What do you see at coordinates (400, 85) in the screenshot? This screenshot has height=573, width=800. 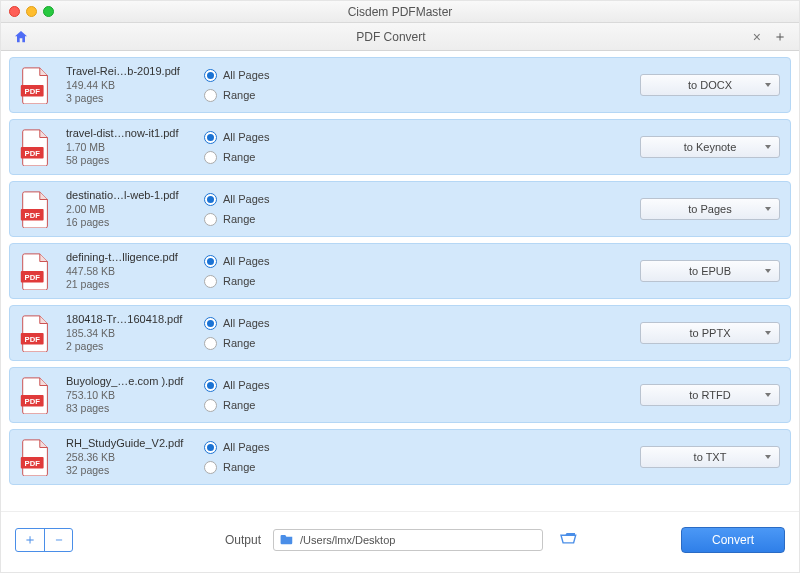 I see `file-row: PDF Travel-Rei…b-2019.pdf 149.44 KB 3 pa…` at bounding box center [400, 85].